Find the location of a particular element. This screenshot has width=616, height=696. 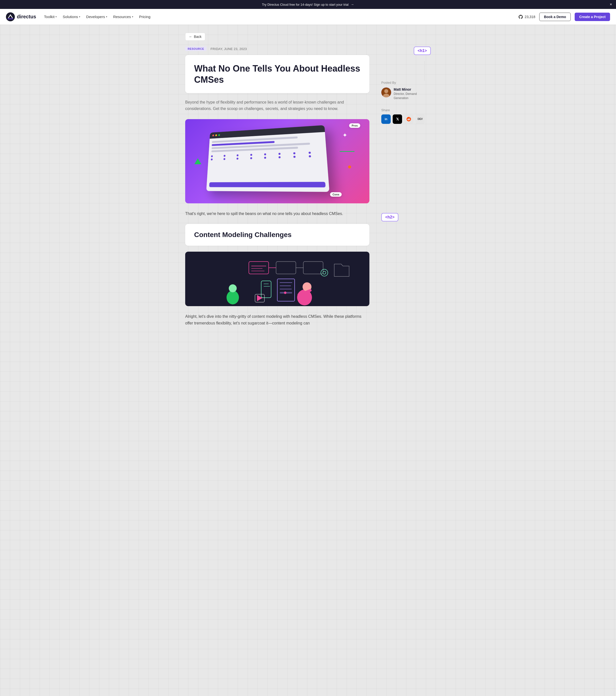

meta-row: RESOURCE FRIDAY, JUNE 23, 2023 is located at coordinates (277, 49).